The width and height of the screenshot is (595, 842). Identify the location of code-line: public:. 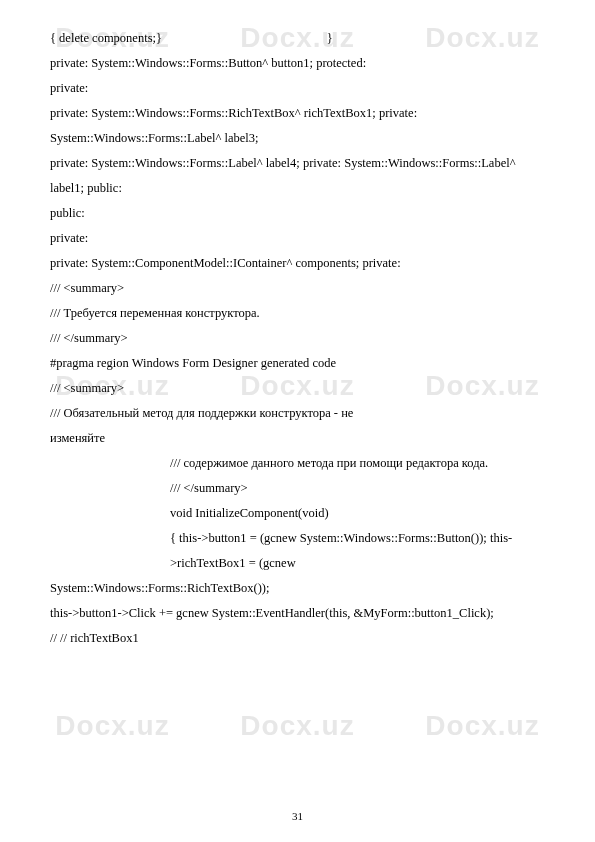
(302, 214).